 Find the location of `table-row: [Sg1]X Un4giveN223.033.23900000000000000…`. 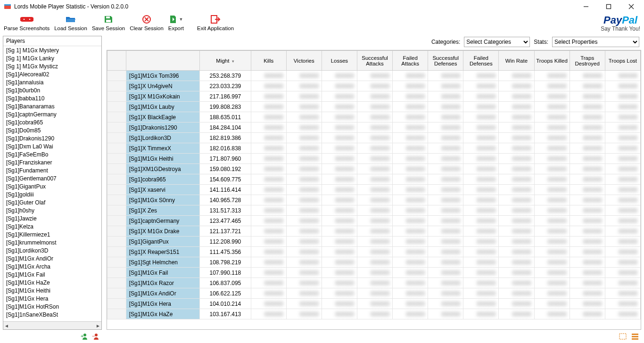

table-row: [Sg1]X Un4giveN223.033.23900000000000000… is located at coordinates (374, 86).